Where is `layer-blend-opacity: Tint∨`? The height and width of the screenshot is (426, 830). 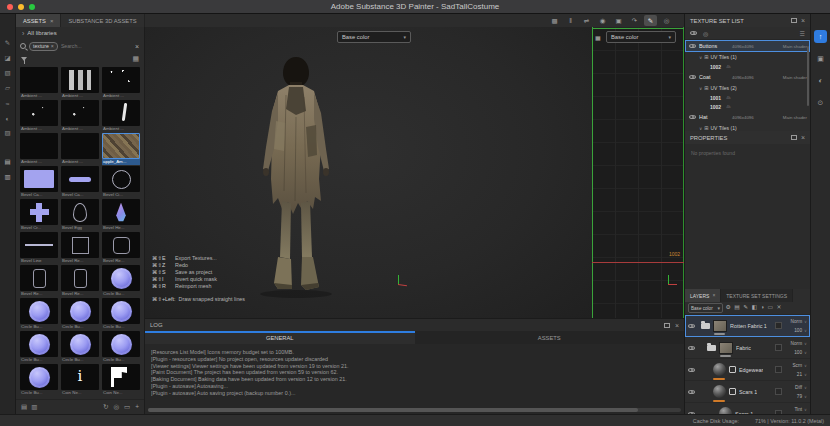
layer-blend-opacity: Tint∨ is located at coordinates (800, 410).